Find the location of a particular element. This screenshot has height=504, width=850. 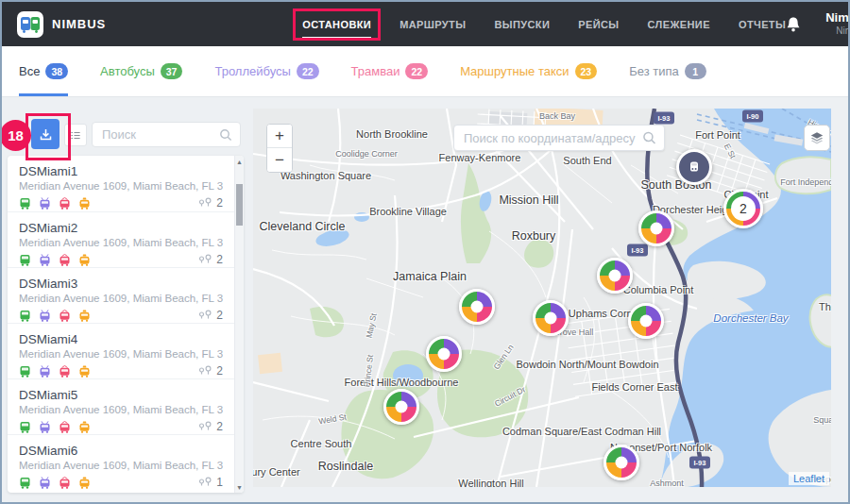

filter-tab: Все 38 is located at coordinates (43, 72).